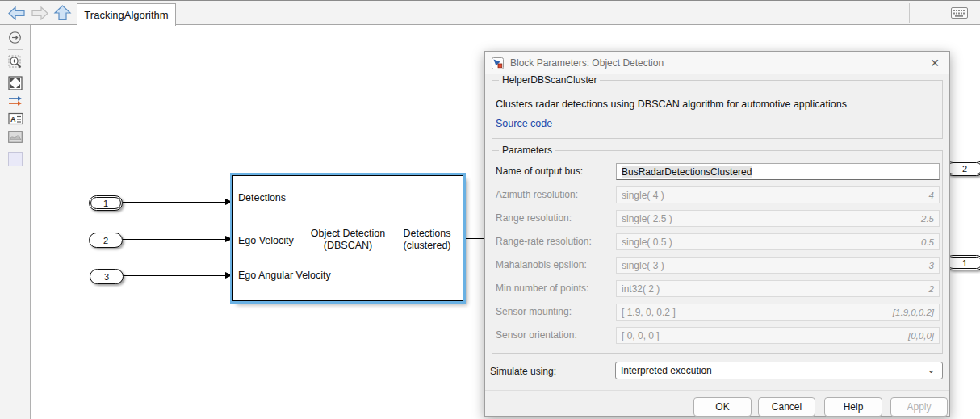  What do you see at coordinates (641, 289) in the screenshot?
I see `field-value: int32( 2 )` at bounding box center [641, 289].